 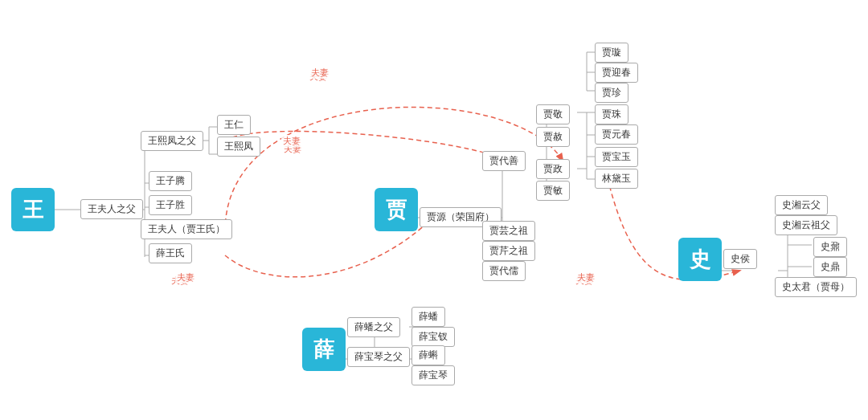 What do you see at coordinates (433, 337) in the screenshot?
I see `xue-bao-chai-label: 薛宝钗` at bounding box center [433, 337].